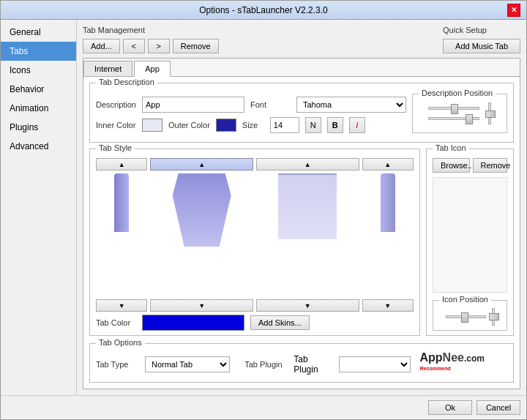  Describe the element at coordinates (482, 40) in the screenshot. I see `quick-setup: Quick Setup Add Music Tab` at that location.